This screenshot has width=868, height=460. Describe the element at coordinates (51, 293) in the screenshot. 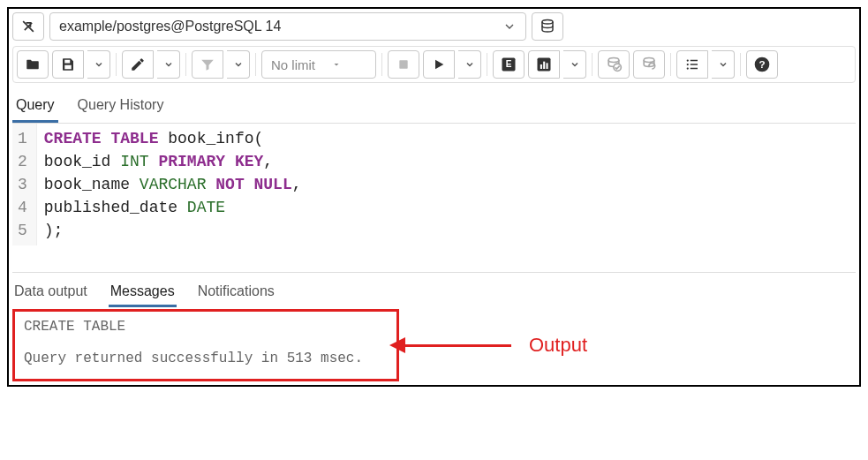

I see `tab-data-output: Data output` at that location.